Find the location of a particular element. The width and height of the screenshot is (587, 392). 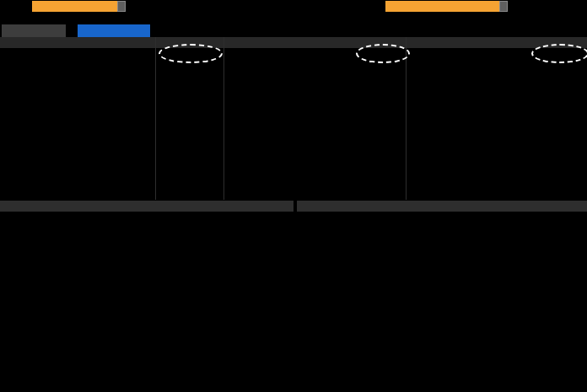

toolbar is located at coordinates (294, 7).